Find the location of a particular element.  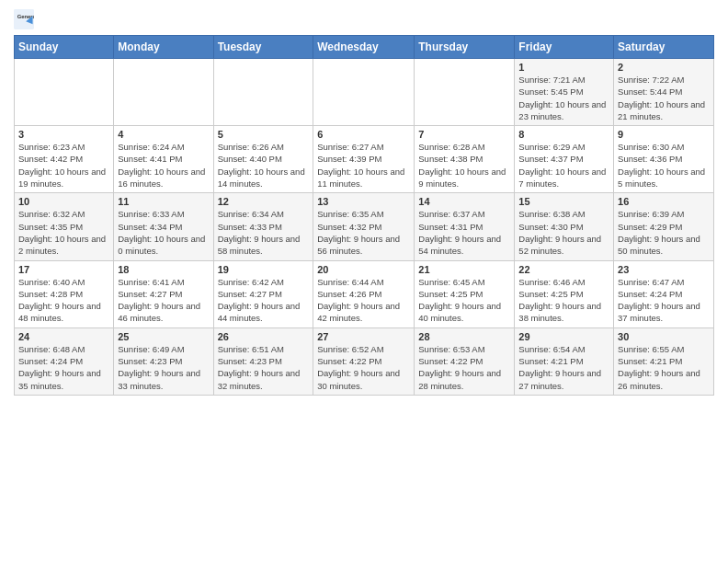

day-number: 28 is located at coordinates (464, 337).